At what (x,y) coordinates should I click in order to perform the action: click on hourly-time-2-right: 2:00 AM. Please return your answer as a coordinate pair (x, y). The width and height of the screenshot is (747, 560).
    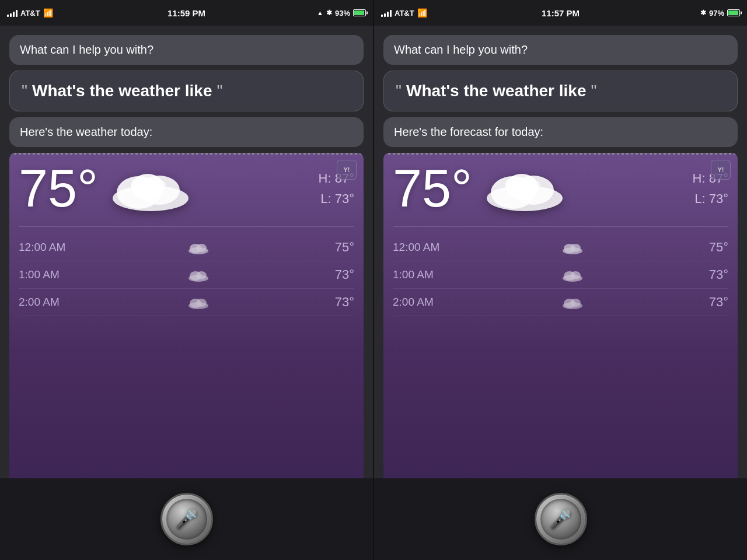
    Looking at the image, I should click on (422, 302).